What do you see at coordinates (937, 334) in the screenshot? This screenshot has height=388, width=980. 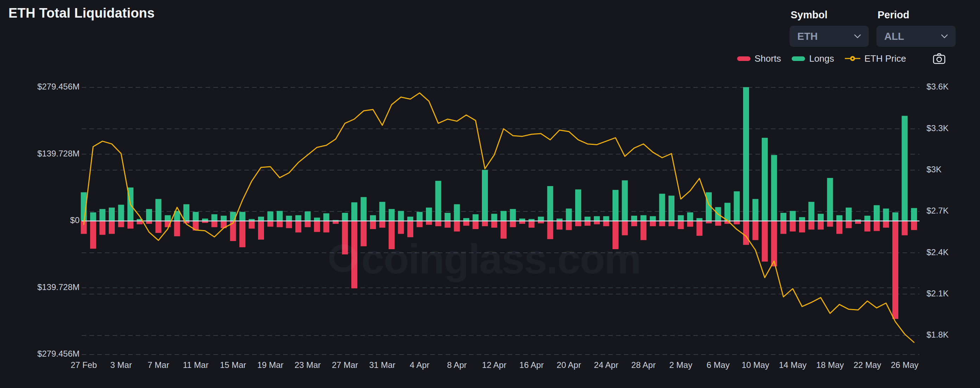 I see `svg-text: $1.8K` at bounding box center [937, 334].